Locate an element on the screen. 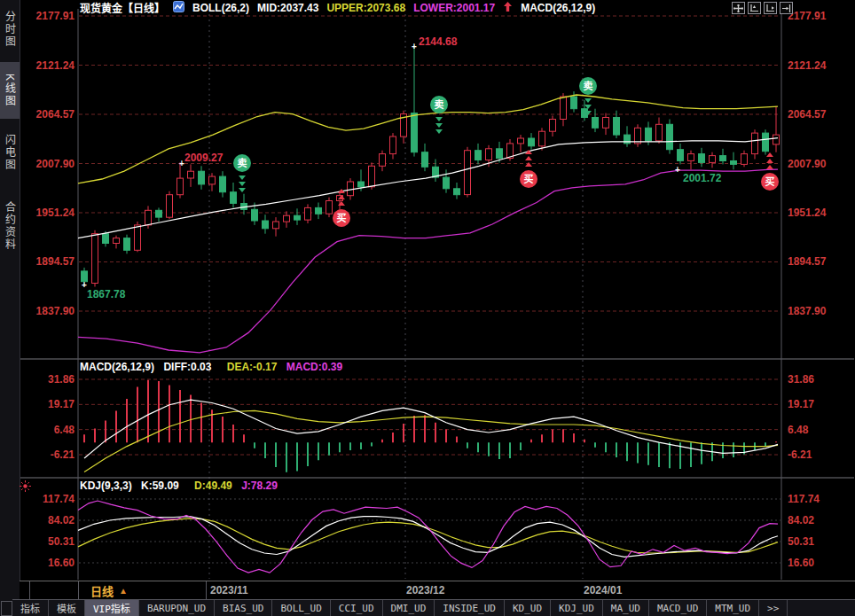 Image resolution: width=855 pixels, height=616 pixels. tab-DMI_UD: DMI_UD is located at coordinates (410, 608).